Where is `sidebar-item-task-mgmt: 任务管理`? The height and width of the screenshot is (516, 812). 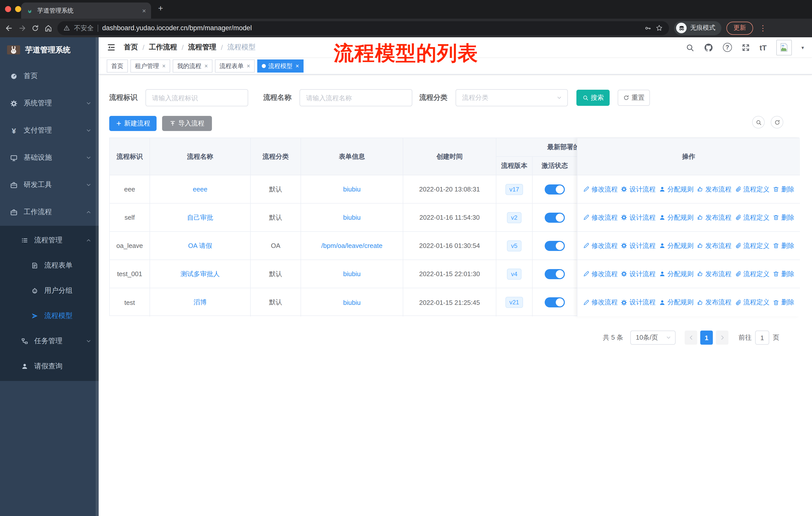 sidebar-item-task-mgmt: 任务管理 is located at coordinates (49, 341).